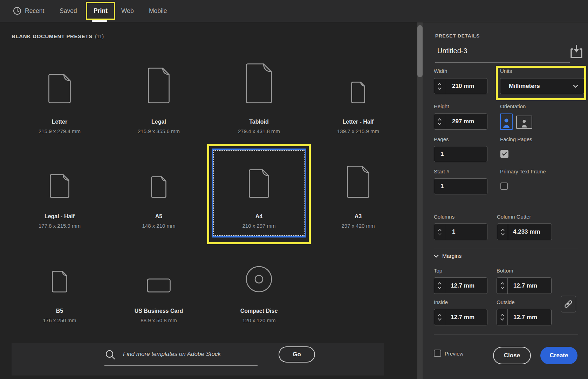  What do you see at coordinates (529, 286) in the screenshot?
I see `margin-bottom-value: 12.7 mm` at bounding box center [529, 286].